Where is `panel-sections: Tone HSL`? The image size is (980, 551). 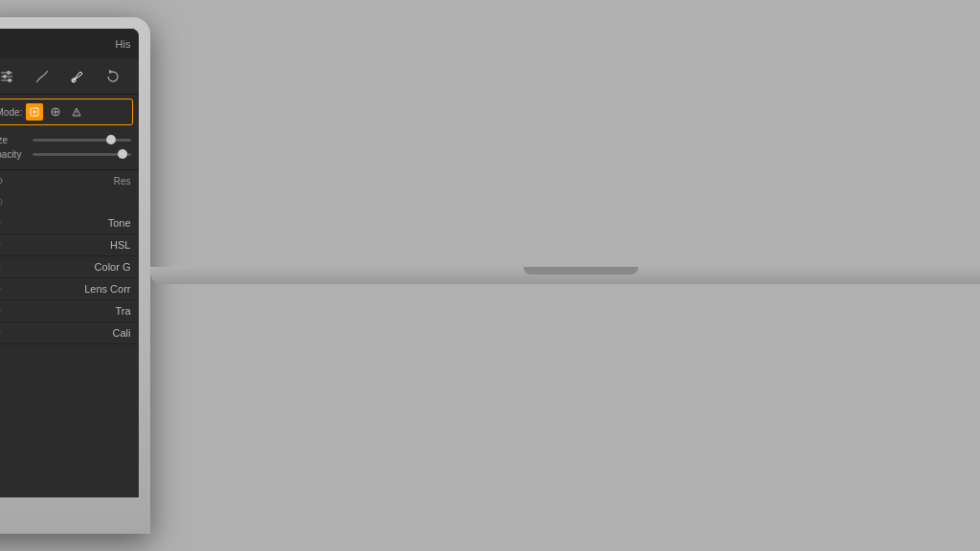
panel-sections: Tone HSL is located at coordinates (69, 355).